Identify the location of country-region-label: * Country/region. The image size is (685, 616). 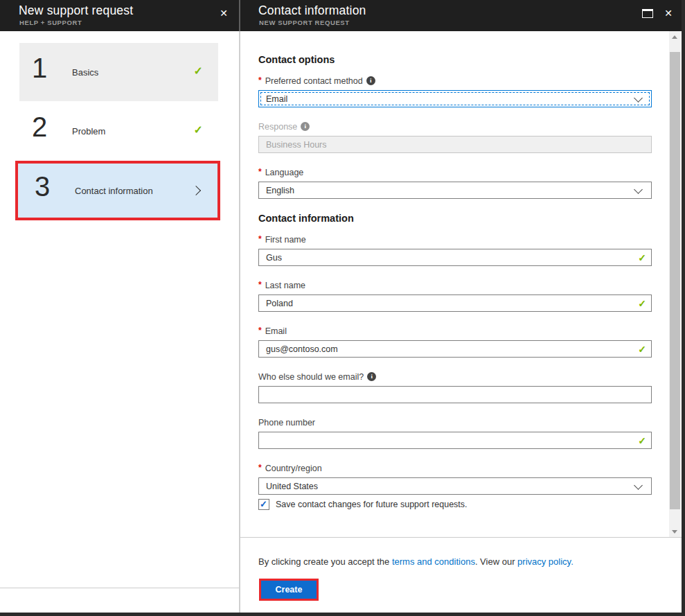
(455, 468).